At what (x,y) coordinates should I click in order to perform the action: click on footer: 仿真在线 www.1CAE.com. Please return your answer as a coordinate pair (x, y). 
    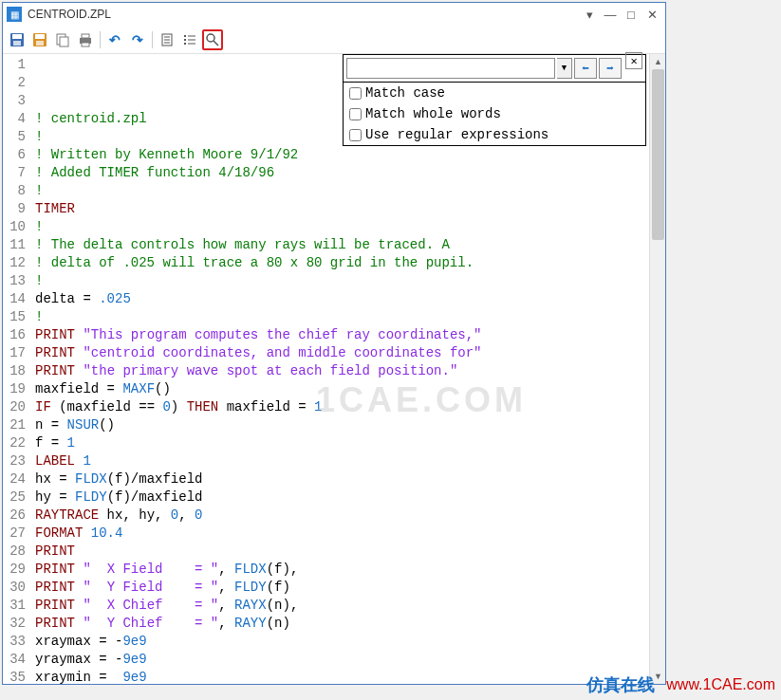
    Looking at the image, I should click on (681, 685).